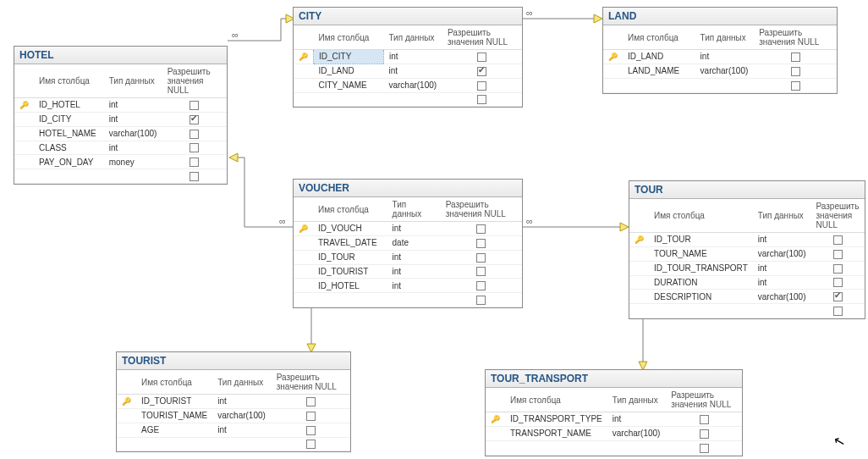 Image resolution: width=868 pixels, height=459 pixels. What do you see at coordinates (408, 244) in the screenshot?
I see `table-voucher: VOUCHER Имя столбцаТип данныхРазрешить з…` at bounding box center [408, 244].